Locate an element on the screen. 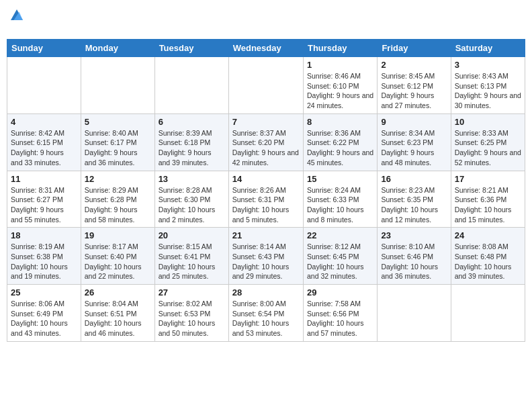 The height and width of the screenshot is (411, 532). calendar-week-row: 18Sunrise: 8:19 AM Sunset: 6:38 PM Dayli… is located at coordinates (266, 257).